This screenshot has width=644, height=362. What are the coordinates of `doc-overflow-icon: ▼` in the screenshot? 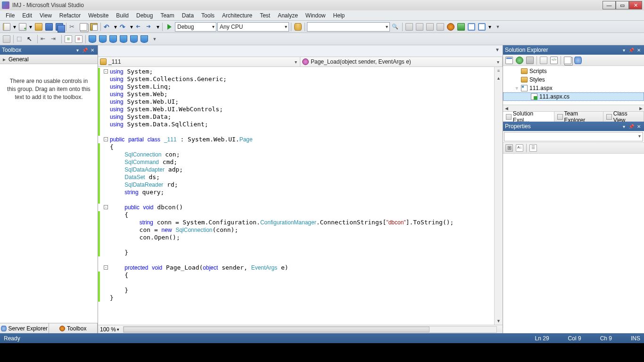 It's located at (497, 50).